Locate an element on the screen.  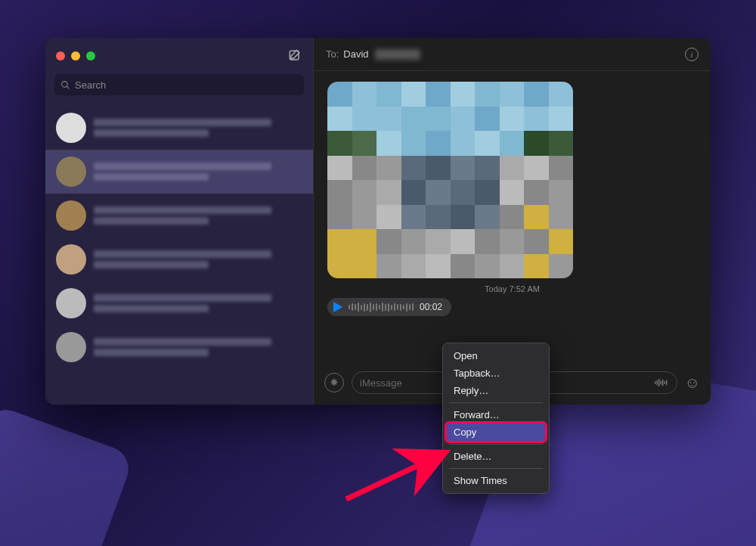
menu-item-showtimes: Show Times is located at coordinates (496, 481).